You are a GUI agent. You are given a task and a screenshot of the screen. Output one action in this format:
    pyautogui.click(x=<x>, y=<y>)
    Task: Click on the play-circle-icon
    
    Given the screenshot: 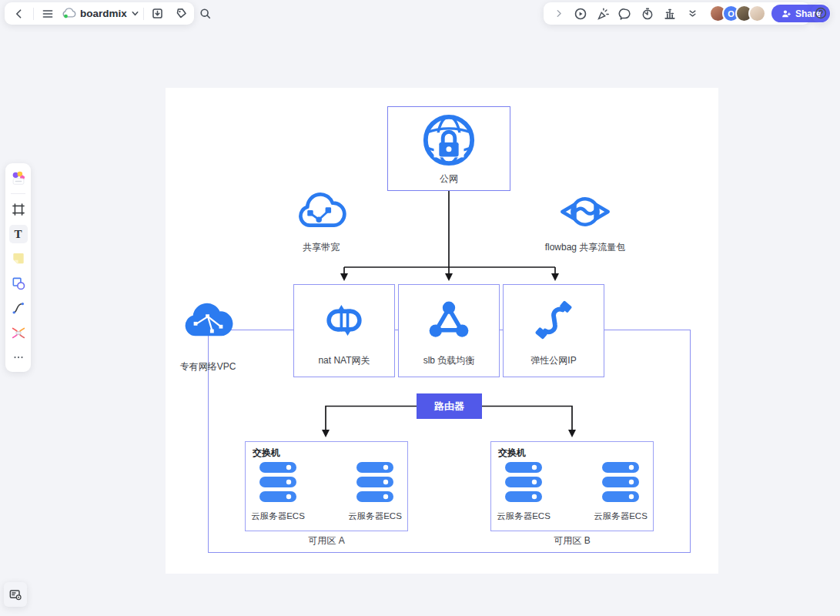 What is the action you would take?
    pyautogui.click(x=581, y=14)
    